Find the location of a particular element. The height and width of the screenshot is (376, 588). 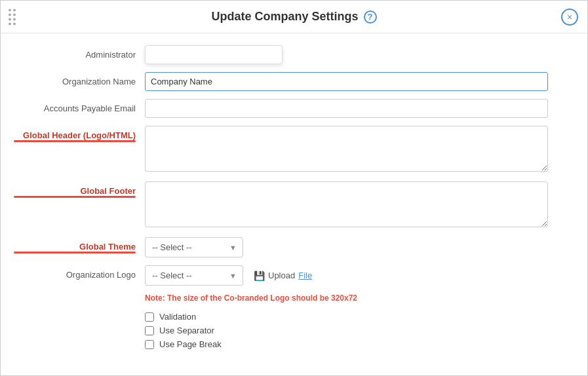

upload-text: Upload is located at coordinates (282, 275).